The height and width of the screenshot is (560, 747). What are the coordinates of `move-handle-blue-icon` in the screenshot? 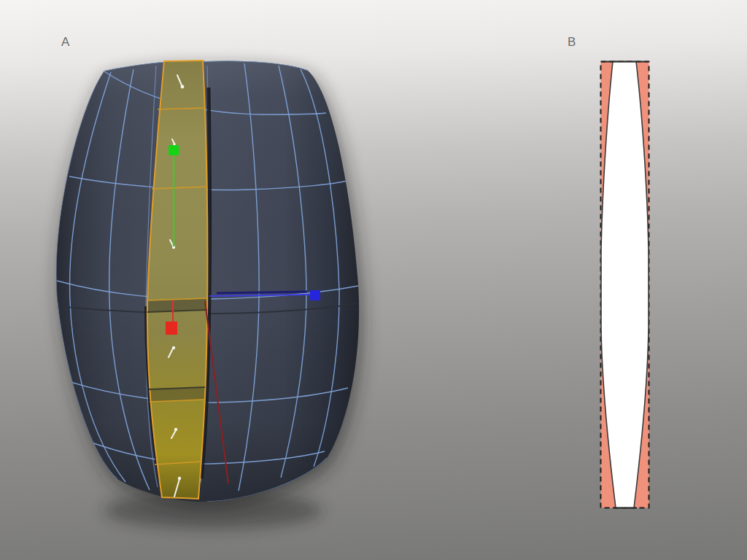 It's located at (315, 295).